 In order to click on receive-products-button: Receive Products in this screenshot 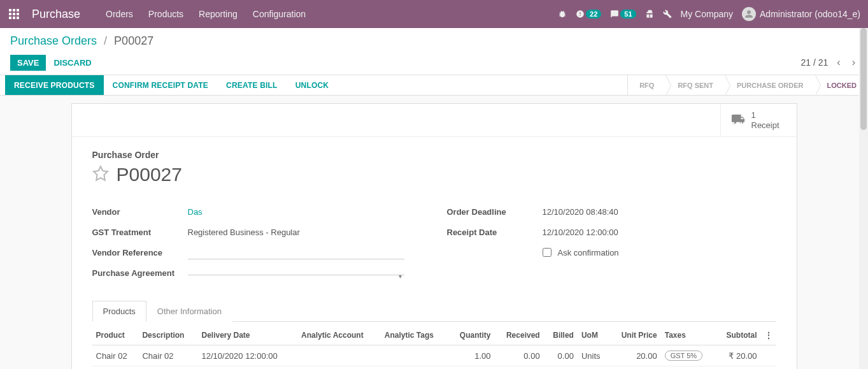, I will do `click(55, 85)`.